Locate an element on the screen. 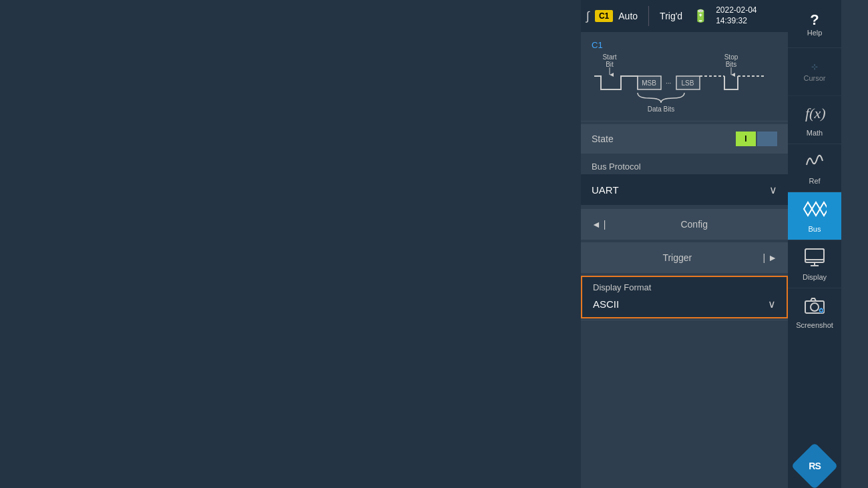  display-format-value: ASCII is located at coordinates (680, 304).